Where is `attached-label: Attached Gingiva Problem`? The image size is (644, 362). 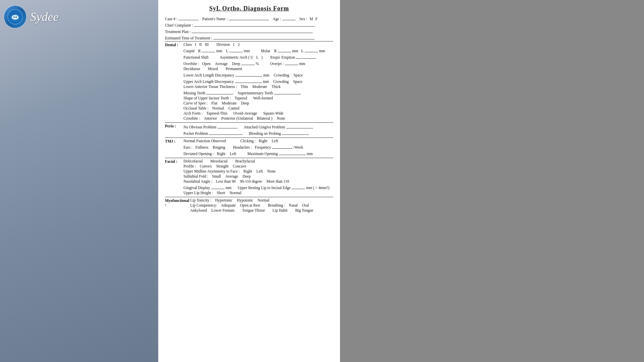 attached-label: Attached Gingiva Problem is located at coordinates (265, 127).